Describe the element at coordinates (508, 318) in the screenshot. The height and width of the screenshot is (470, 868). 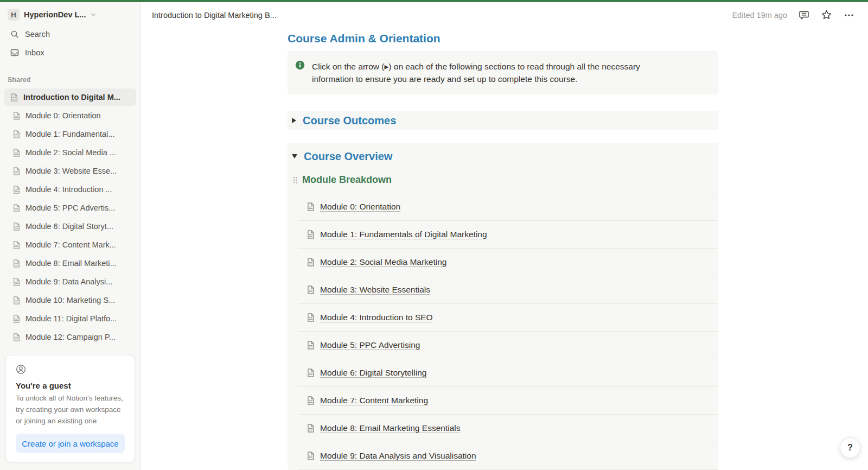
I see `module-row: Module 4: Introduction to SEO` at that location.